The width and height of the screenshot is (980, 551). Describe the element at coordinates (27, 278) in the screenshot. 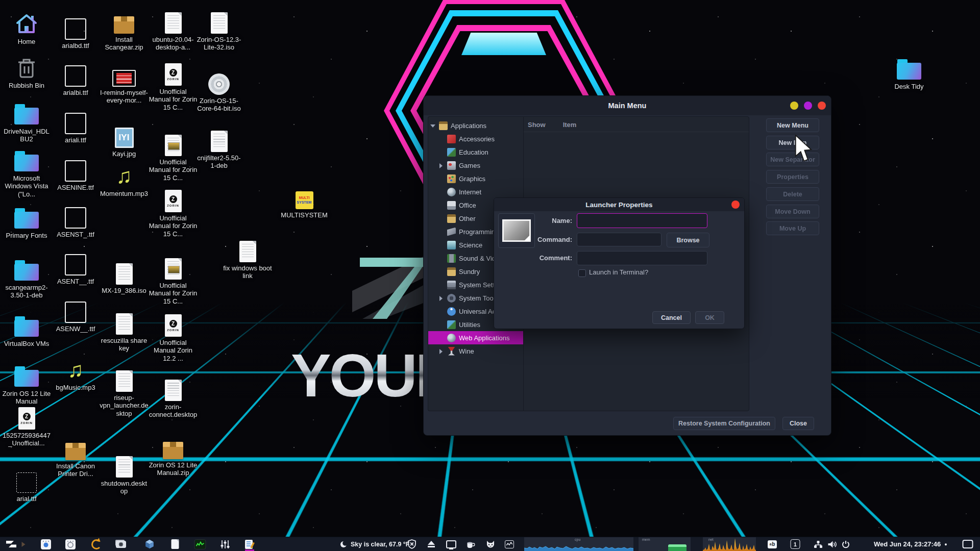

I see `desktop-icon-scangearmp2-3-50-1-deb: scangearmp2-3.50-1-deb` at that location.